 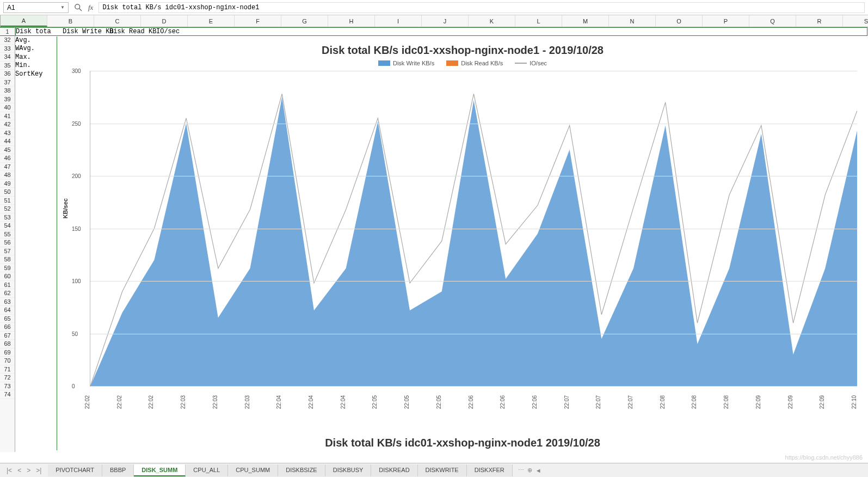 I want to click on row-header: 38, so click(x=8, y=91).